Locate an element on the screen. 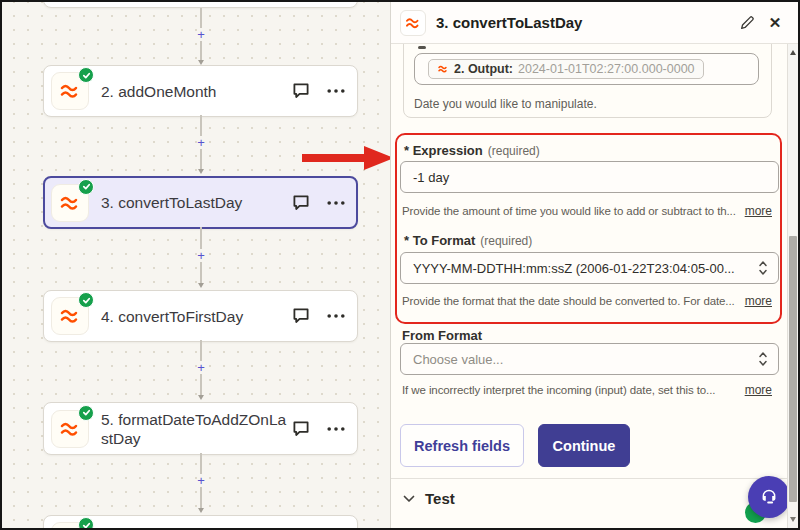  expression-more-link: more is located at coordinates (758, 211).